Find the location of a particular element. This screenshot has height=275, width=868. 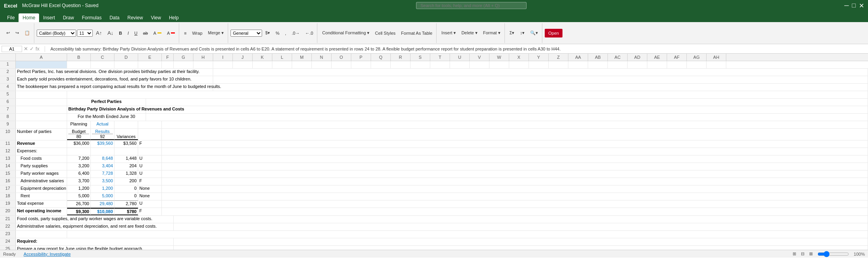

col-header-O: O is located at coordinates (341, 57).